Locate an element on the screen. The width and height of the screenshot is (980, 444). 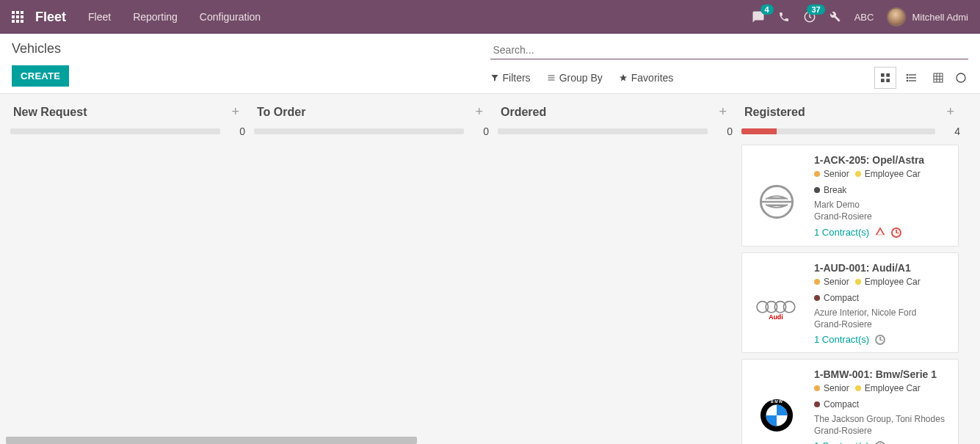
card-title: 1-BMW-001: Bmw/Serie 1 is located at coordinates (882, 374).